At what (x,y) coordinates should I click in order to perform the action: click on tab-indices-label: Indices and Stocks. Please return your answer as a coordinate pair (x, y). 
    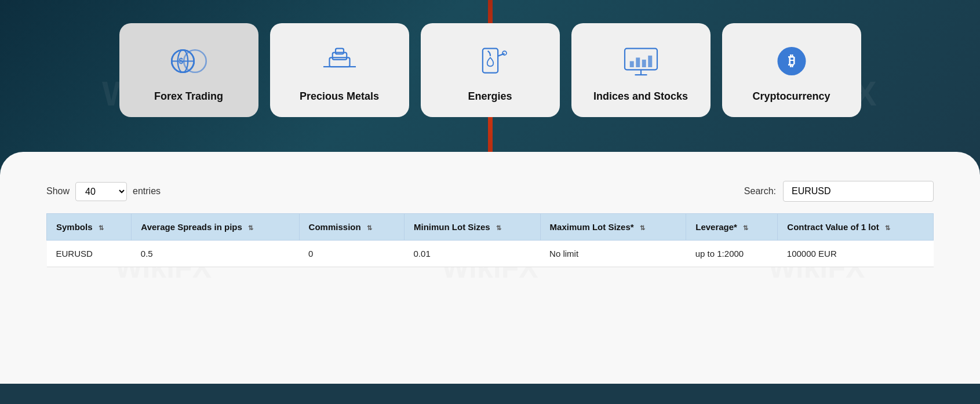
    Looking at the image, I should click on (641, 96).